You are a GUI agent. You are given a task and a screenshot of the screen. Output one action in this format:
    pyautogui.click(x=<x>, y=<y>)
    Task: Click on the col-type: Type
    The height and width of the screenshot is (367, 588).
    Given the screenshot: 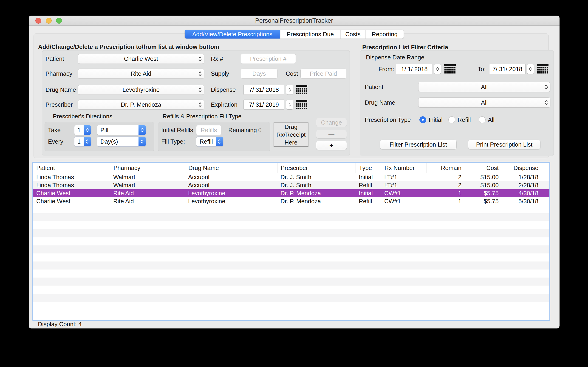 What is the action you would take?
    pyautogui.click(x=368, y=168)
    